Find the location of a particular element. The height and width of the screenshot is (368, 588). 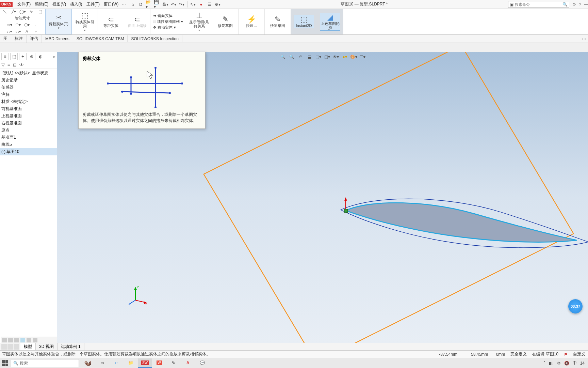

taskbar-app-autocad: A is located at coordinates (188, 363).